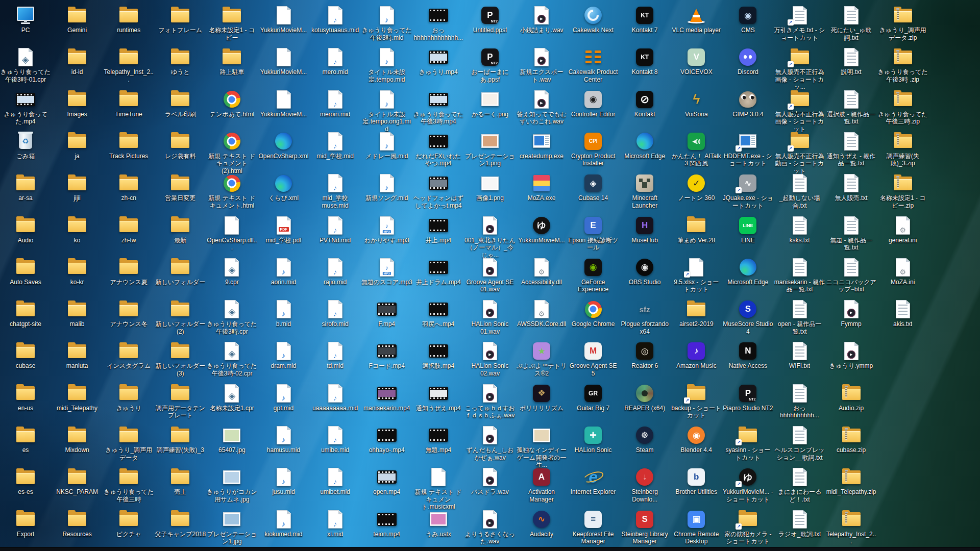 Image resolution: width=980 pixels, height=551 pixels. I want to click on desktop-icon: おっhhhhhhhhhh..., so click(800, 401).